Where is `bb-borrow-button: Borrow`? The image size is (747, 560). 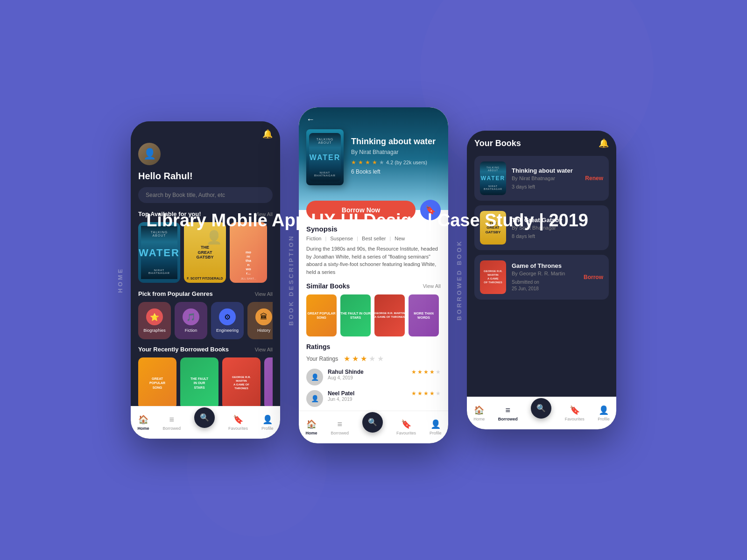 bb-borrow-button: Borrow is located at coordinates (593, 277).